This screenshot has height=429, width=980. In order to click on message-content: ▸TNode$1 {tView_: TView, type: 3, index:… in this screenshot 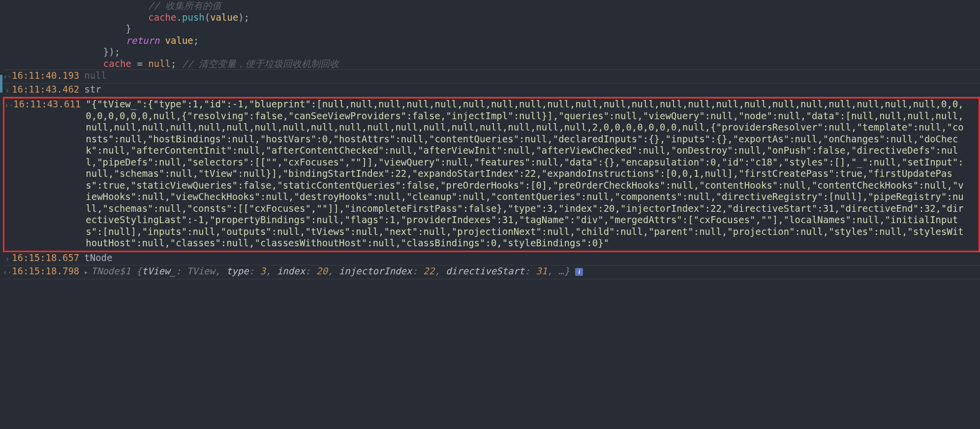, I will do `click(532, 272)`.